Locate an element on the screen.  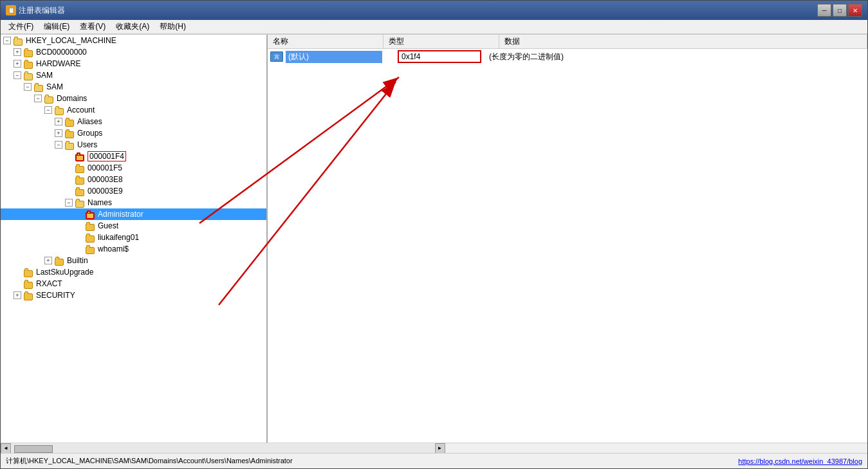
scroll-track is located at coordinates (223, 448).